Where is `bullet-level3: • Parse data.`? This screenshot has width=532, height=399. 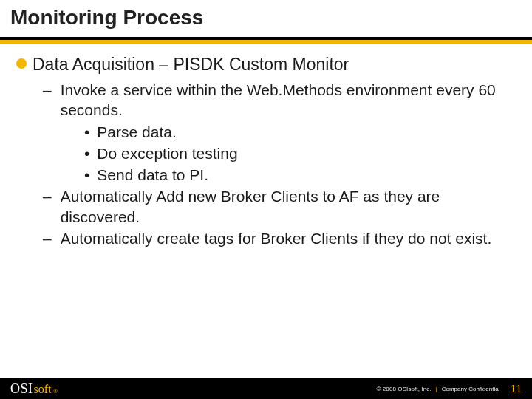 bullet-level3: • Parse data. is located at coordinates (300, 132).